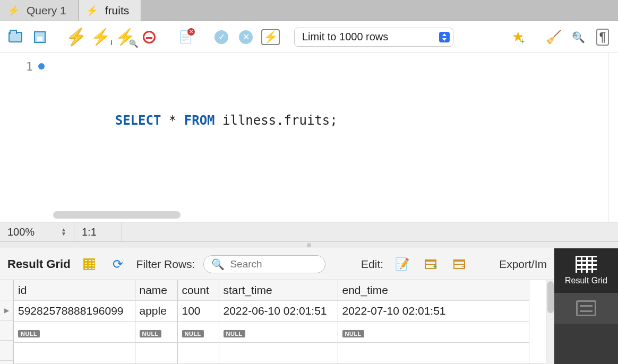  Describe the element at coordinates (603, 37) in the screenshot. I see `toggle-invisibles-button: ¶` at that location.